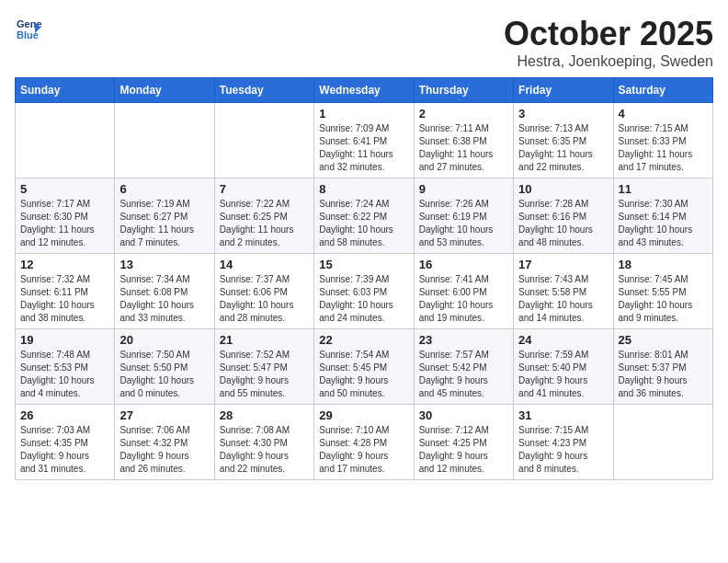  Describe the element at coordinates (264, 90) in the screenshot. I see `weekday-tuesday: Tuesday` at that location.